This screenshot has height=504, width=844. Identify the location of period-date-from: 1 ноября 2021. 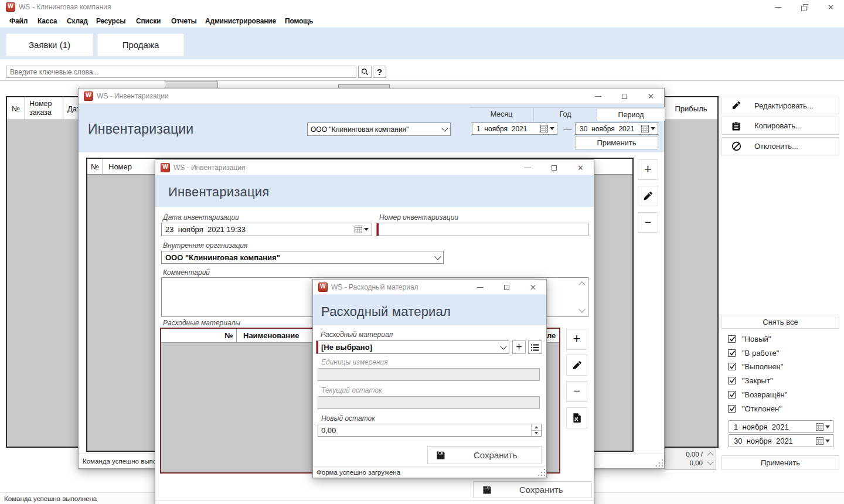
(515, 129).